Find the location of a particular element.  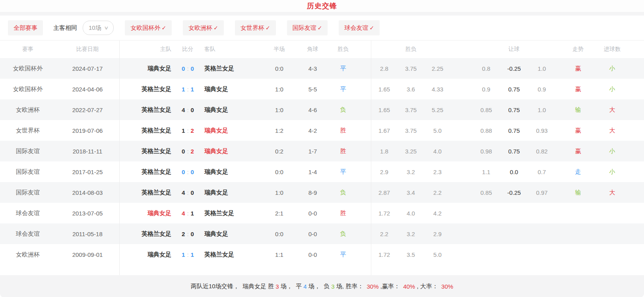

summary-segment: 场, 胜率： is located at coordinates (351, 286).